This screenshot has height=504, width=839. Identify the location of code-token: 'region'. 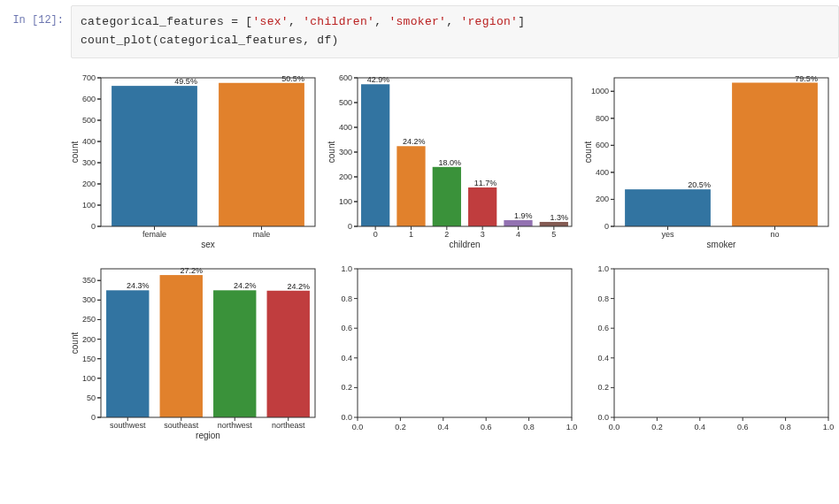
(489, 21).